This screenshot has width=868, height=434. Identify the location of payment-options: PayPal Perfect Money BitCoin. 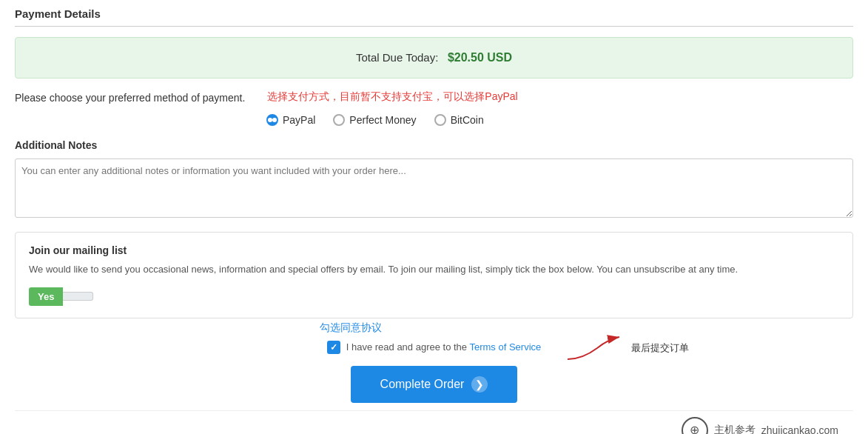
(434, 120).